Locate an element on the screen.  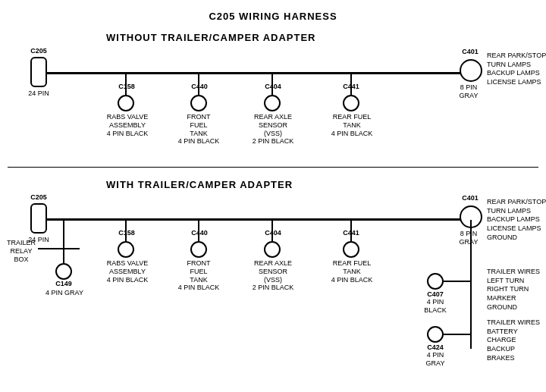
c441-sublabel-1: REAR FUELTANK4 PIN BLACK is located at coordinates (352, 125).